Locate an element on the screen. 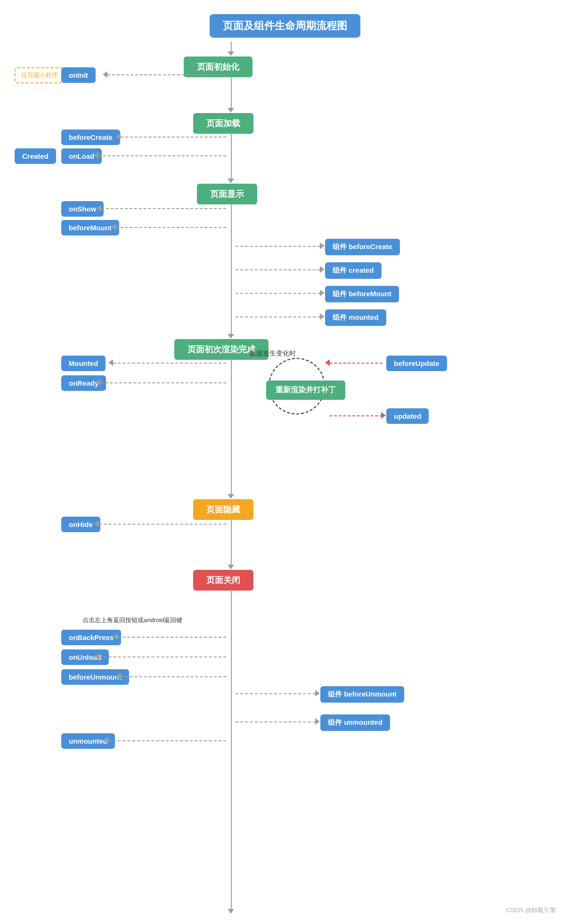 The width and height of the screenshot is (570, 924). flow-page-close: 页面关闭 is located at coordinates (223, 580).